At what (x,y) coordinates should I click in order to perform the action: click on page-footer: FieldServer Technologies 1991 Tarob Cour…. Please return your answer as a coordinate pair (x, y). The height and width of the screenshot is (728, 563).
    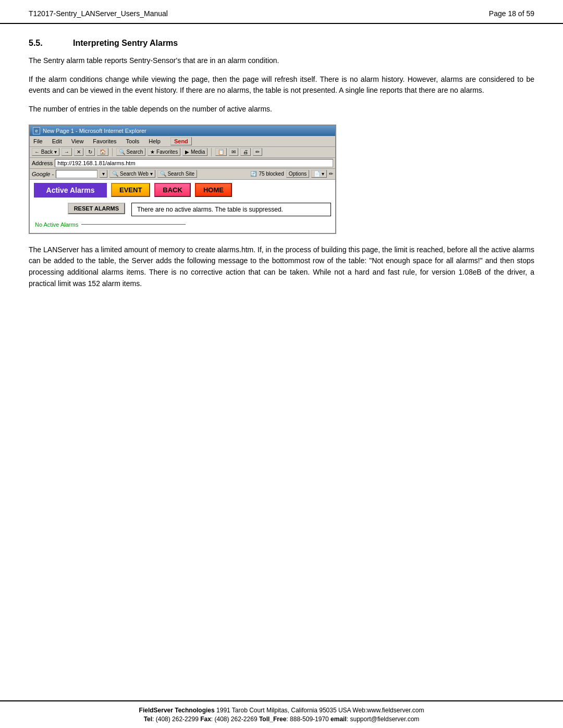
    Looking at the image, I should click on (282, 714).